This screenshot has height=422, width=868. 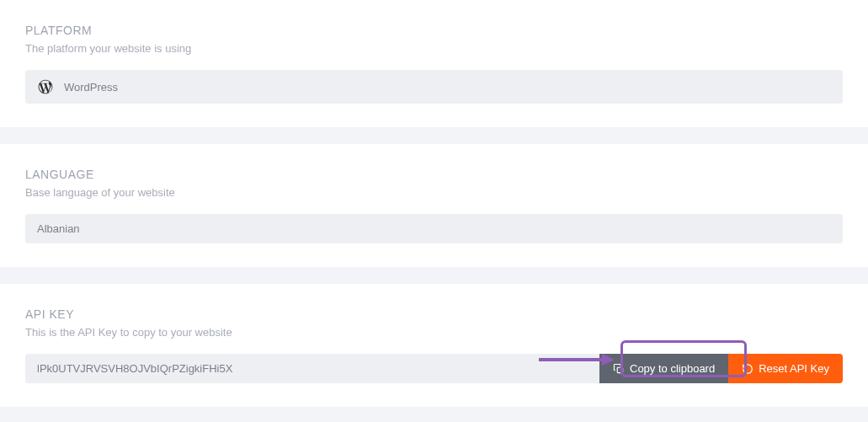 What do you see at coordinates (312, 369) in the screenshot?
I see `api-key-field: lPk0UTVJRVSVH8OJVbIQrPZigkiFHi5X` at bounding box center [312, 369].